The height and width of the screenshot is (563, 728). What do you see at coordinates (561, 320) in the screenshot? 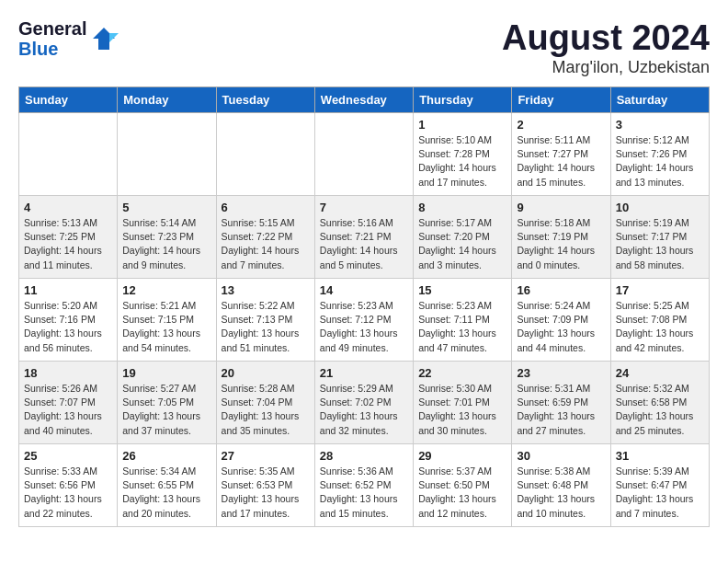
I see `calendar-cell: 16Sunrise: 5:24 AM Sunset: 7:09 PM Dayli…` at bounding box center [561, 320].